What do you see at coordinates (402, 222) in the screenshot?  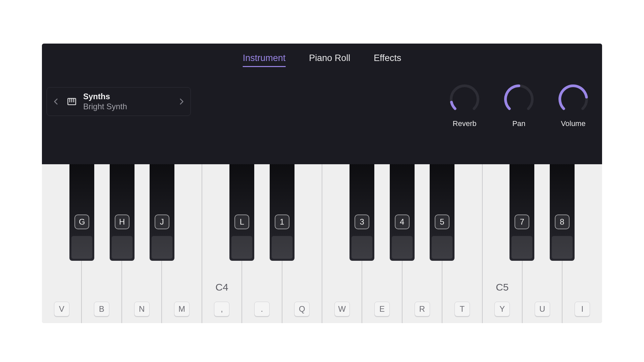 I see `keycap-label: 4` at bounding box center [402, 222].